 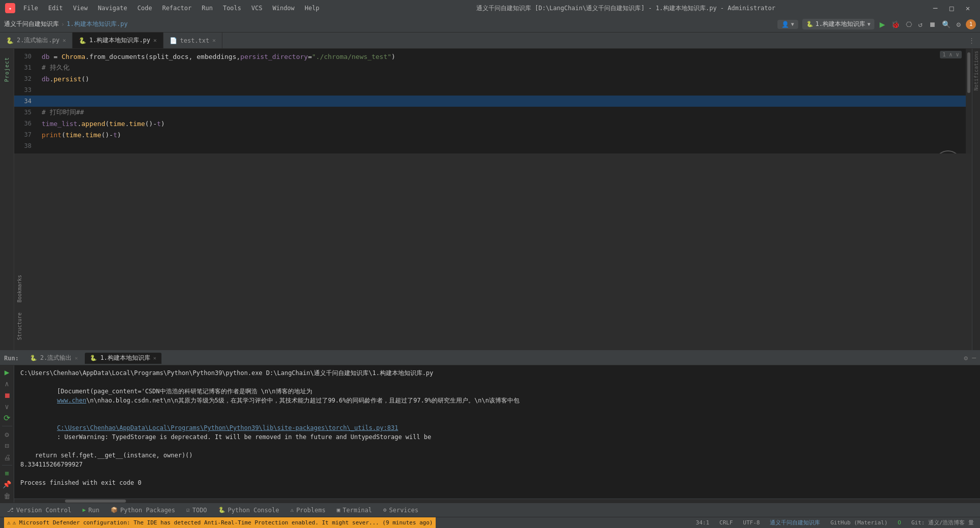 I want to click on bottom-tab-todo: ☑ TODO, so click(x=197, y=510).